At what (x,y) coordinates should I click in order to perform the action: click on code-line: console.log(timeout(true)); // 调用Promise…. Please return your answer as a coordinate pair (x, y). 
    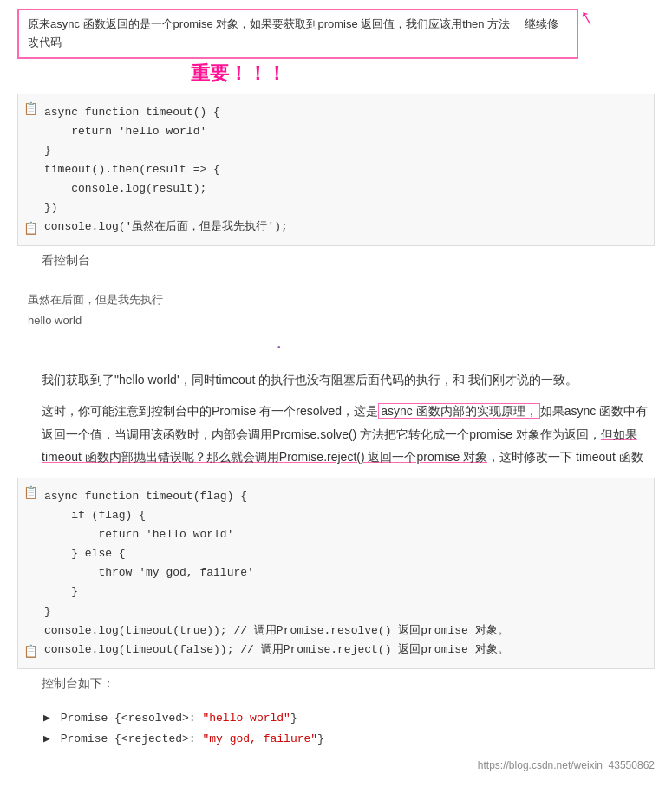
    Looking at the image, I should click on (343, 631).